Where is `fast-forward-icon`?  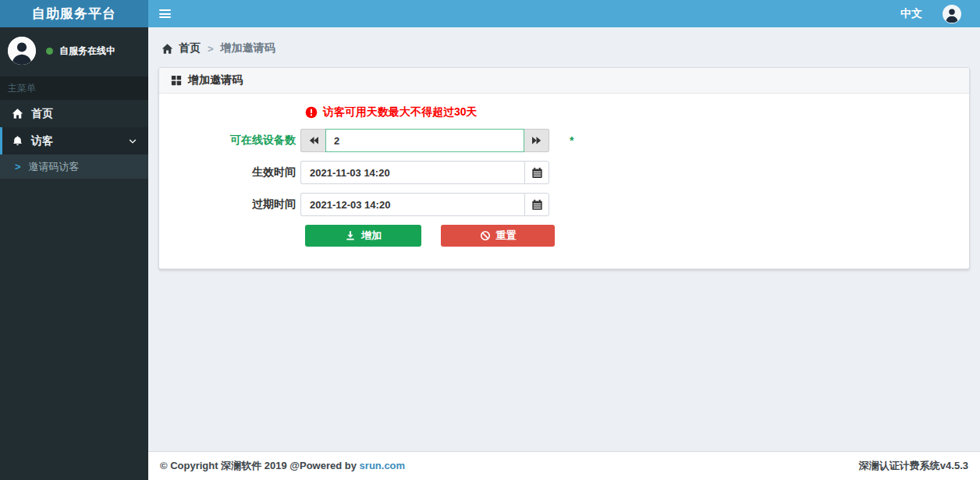 fast-forward-icon is located at coordinates (537, 140).